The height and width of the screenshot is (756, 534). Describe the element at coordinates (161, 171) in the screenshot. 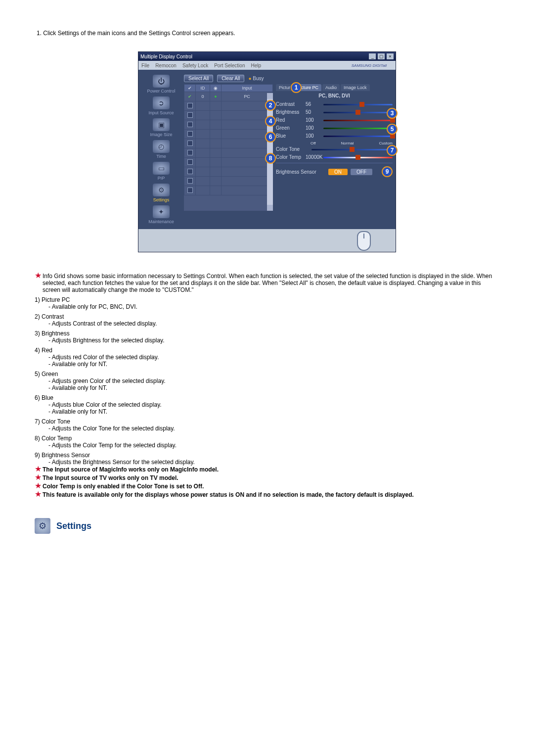

I see `sidebar-item-pip: ▭PIP` at that location.